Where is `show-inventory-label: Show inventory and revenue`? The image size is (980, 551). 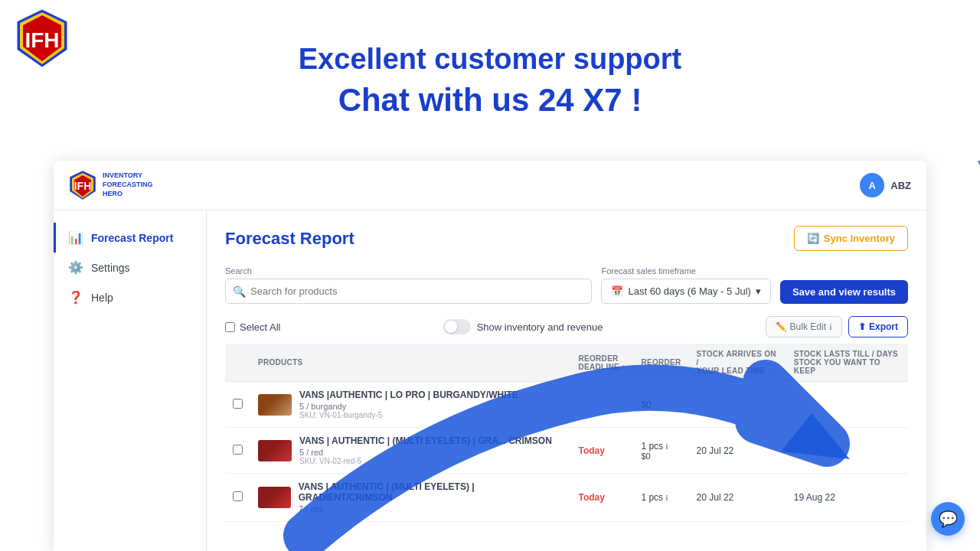 show-inventory-label: Show inventory and revenue is located at coordinates (541, 328).